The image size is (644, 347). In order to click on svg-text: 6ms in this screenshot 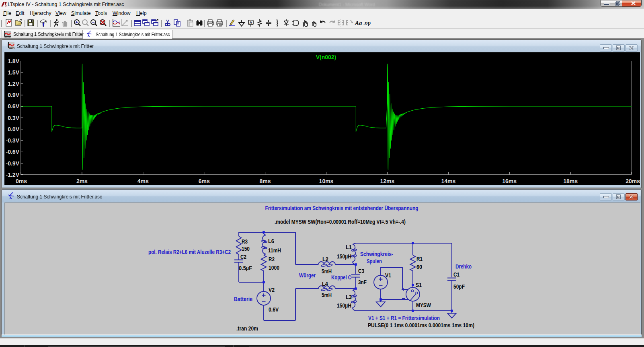, I will do `click(204, 181)`.